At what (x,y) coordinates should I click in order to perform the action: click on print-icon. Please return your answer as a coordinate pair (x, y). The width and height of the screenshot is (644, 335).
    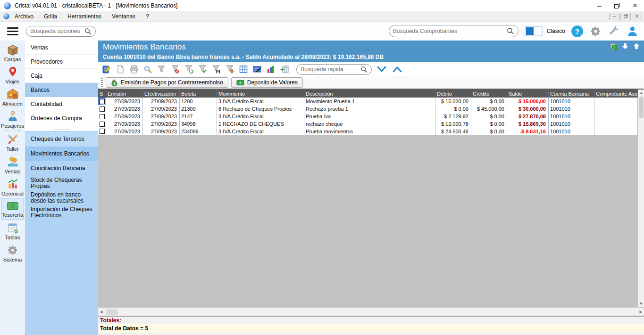
    Looking at the image, I should click on (134, 69).